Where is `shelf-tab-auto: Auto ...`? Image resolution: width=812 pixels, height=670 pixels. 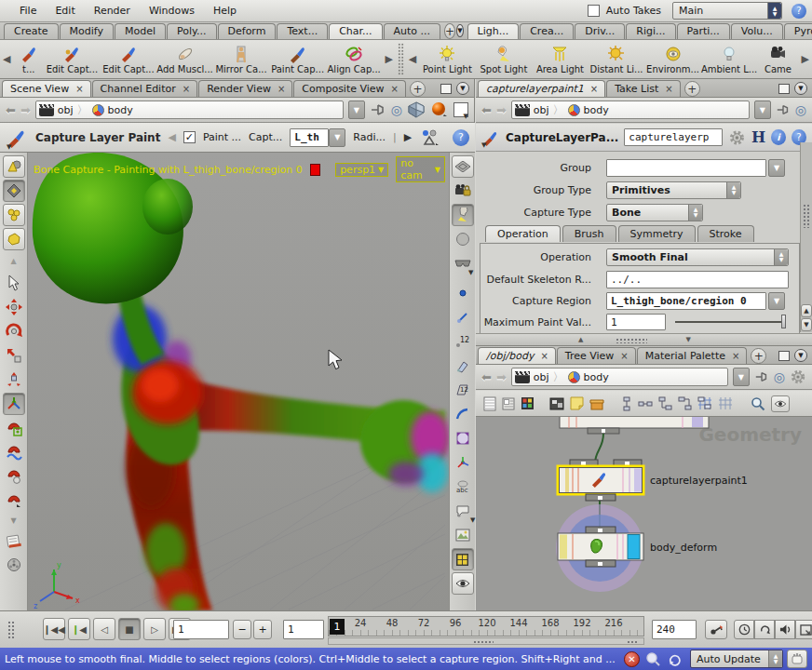
shelf-tab-auto: Auto ... is located at coordinates (413, 32).